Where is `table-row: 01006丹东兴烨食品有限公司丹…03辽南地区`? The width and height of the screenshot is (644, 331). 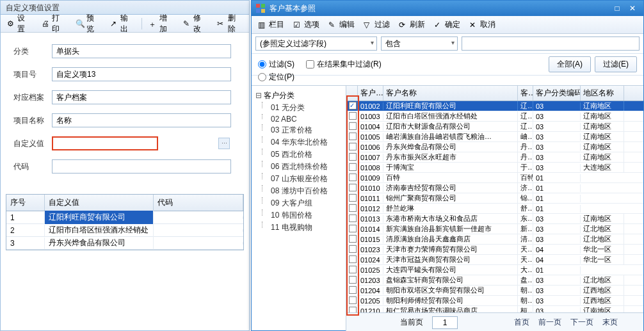
table-row: 01006丹东兴烨食品有限公司丹…03辽南地区 is located at coordinates (495, 147).